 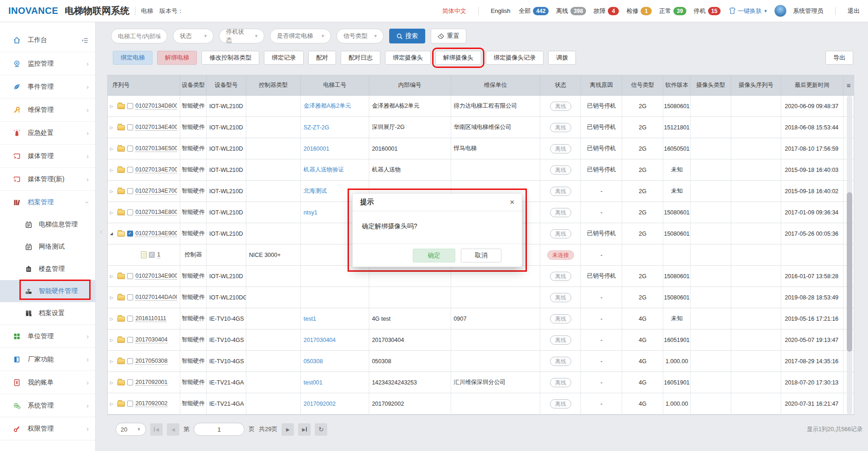 I want to click on elevator-link: 北海测试, so click(x=315, y=191).